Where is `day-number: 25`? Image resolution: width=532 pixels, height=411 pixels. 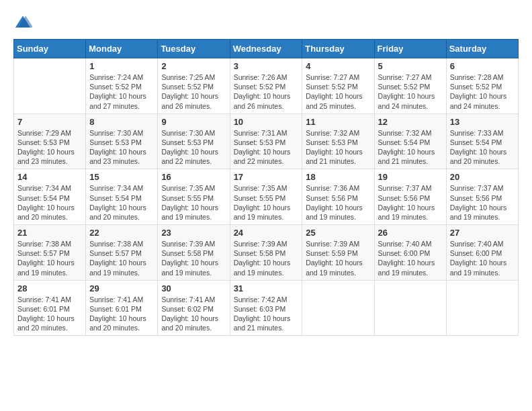
day-number: 25 is located at coordinates (338, 232).